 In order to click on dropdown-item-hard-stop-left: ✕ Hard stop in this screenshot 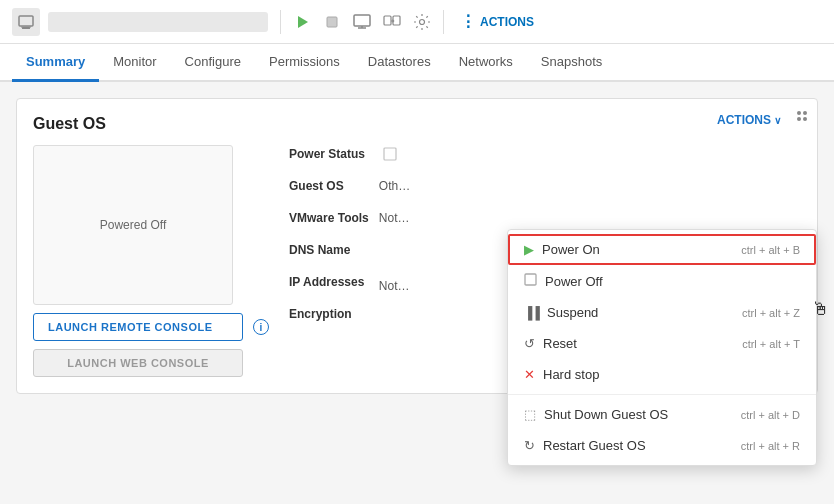, I will do `click(562, 374)`.